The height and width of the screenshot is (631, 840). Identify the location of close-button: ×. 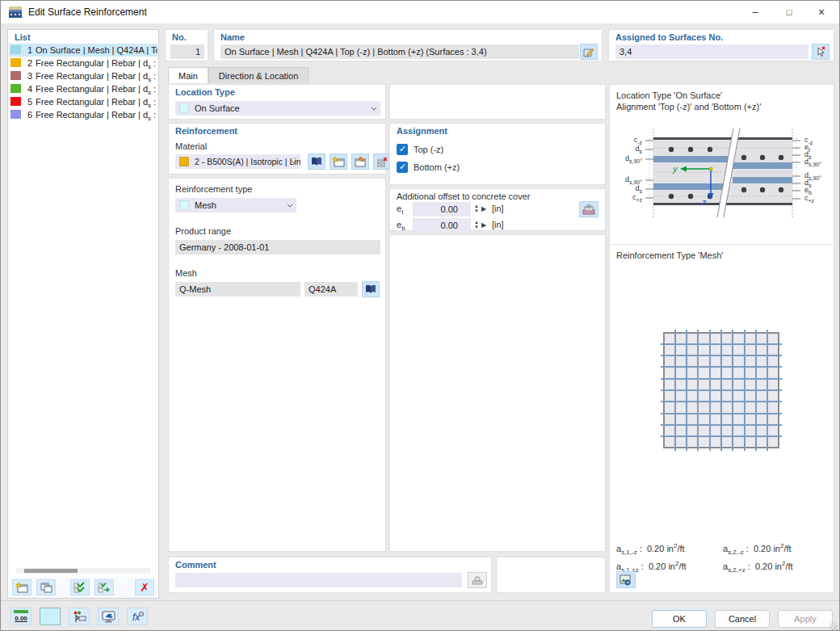
(821, 12).